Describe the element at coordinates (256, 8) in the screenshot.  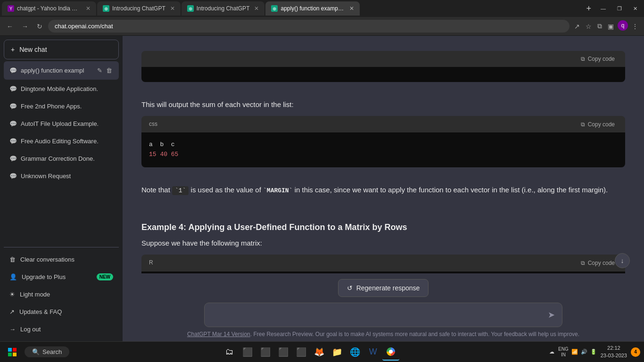
I see `tab-close-3: ✕` at that location.